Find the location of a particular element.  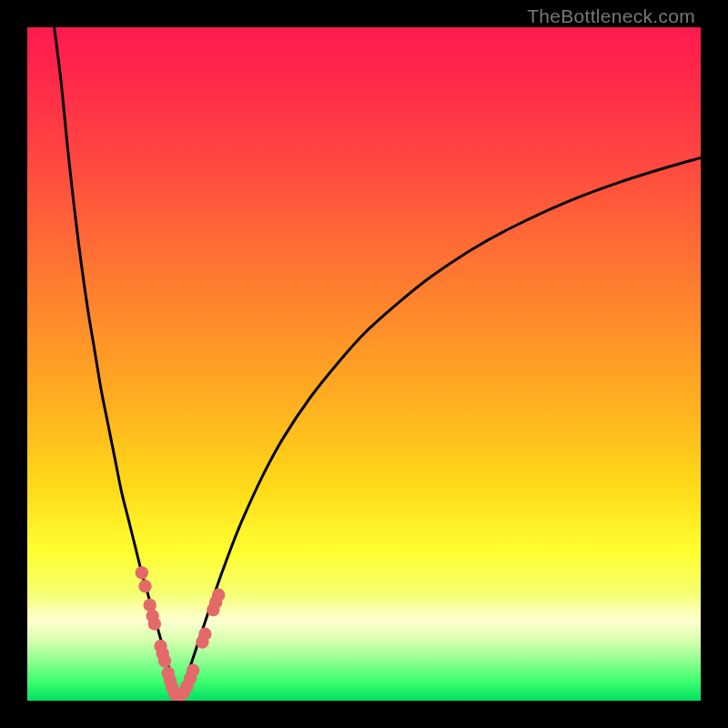

watermark-text: TheBottleneck.com is located at coordinates (612, 16).